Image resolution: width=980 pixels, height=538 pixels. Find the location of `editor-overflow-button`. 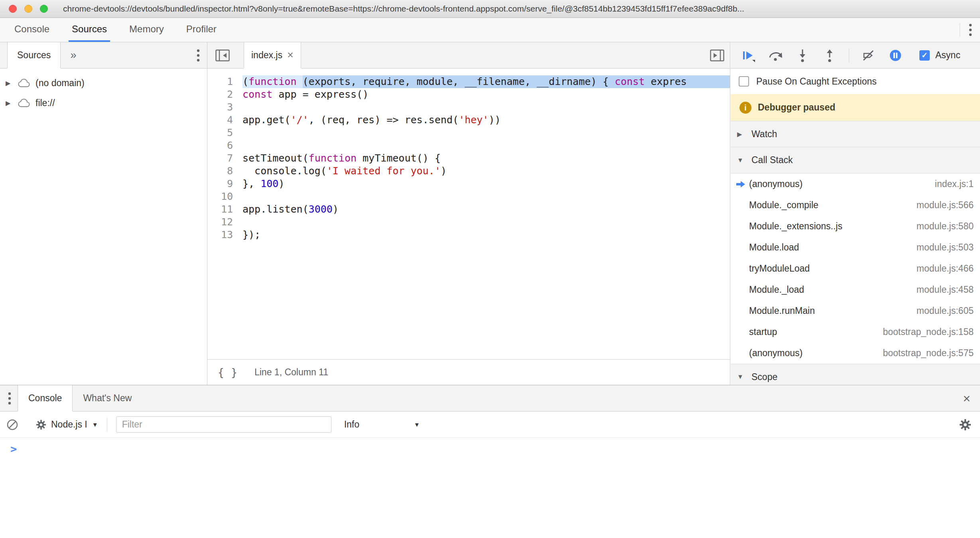

editor-overflow-button is located at coordinates (717, 55).